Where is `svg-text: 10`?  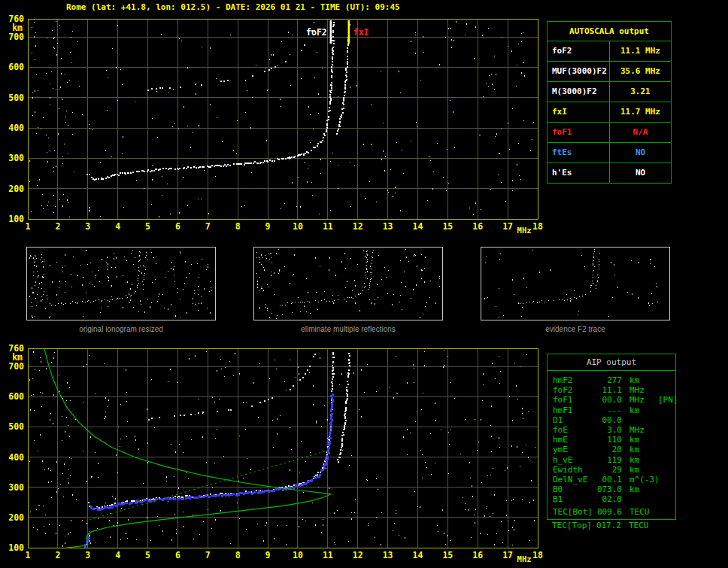 svg-text: 10 is located at coordinates (298, 555).